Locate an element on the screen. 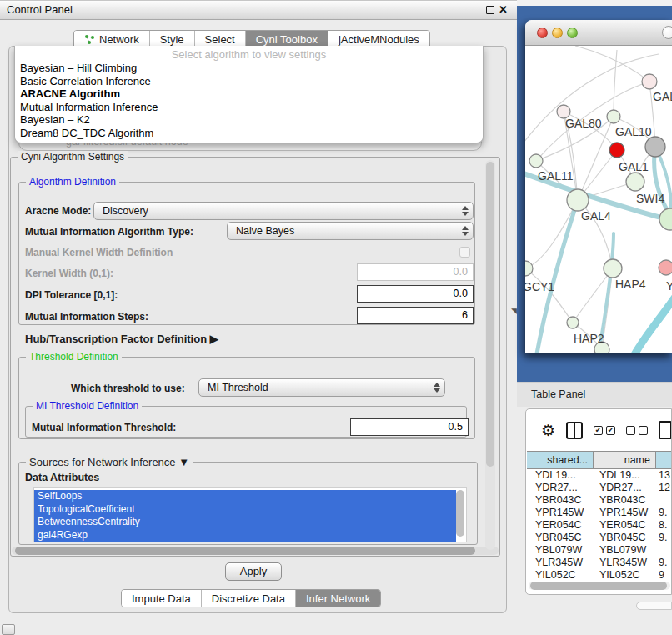  tab-discretize-data: Discretize Data is located at coordinates (248, 598).